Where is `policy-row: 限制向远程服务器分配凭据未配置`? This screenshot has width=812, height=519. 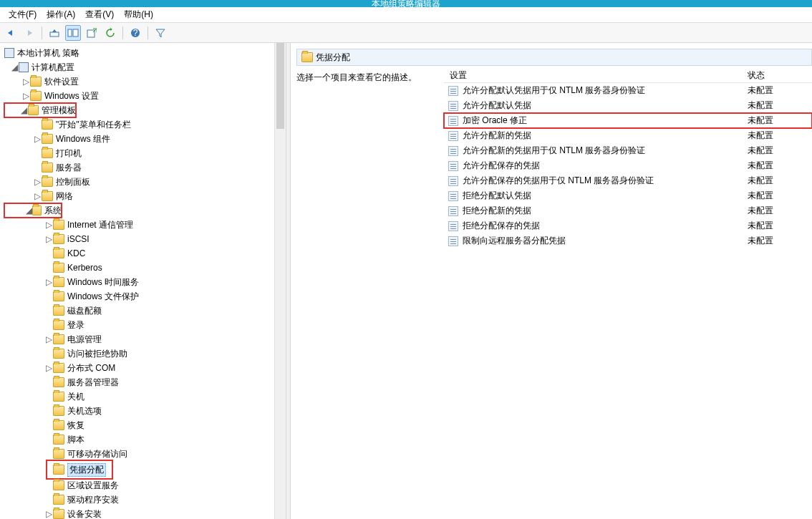 policy-row: 限制向远程服务器分配凭据未配置 is located at coordinates (628, 241).